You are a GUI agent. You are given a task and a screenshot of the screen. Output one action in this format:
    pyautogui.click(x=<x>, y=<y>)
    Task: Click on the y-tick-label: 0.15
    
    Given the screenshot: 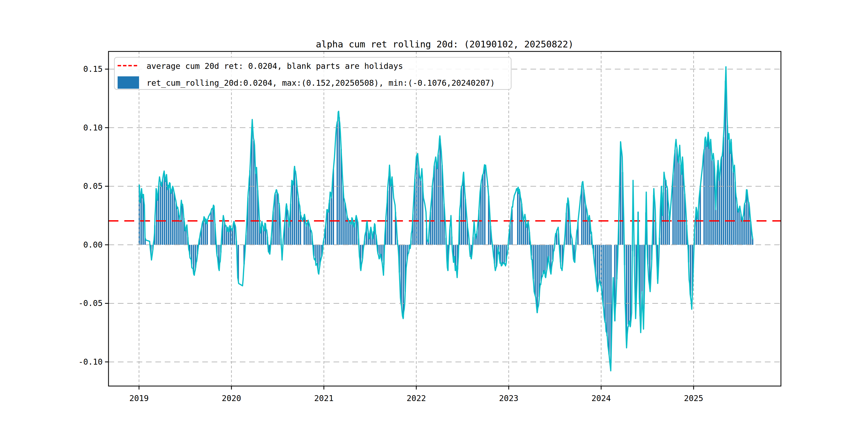 What is the action you would take?
    pyautogui.click(x=93, y=69)
    